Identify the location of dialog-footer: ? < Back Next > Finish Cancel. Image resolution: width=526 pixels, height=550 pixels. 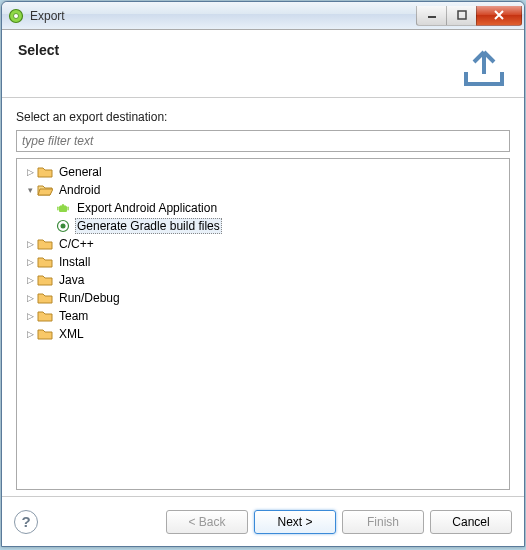
(263, 521).